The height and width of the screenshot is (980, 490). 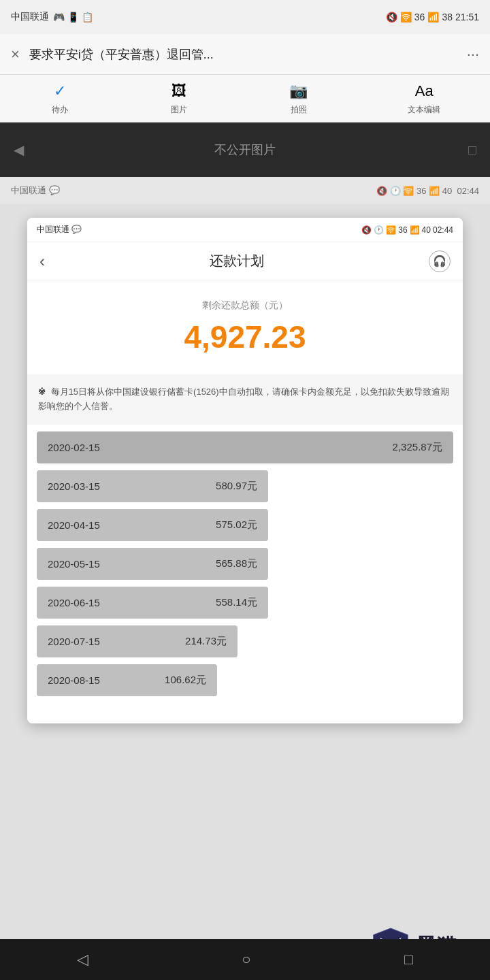 I want to click on battery-icon: 38, so click(x=447, y=17).